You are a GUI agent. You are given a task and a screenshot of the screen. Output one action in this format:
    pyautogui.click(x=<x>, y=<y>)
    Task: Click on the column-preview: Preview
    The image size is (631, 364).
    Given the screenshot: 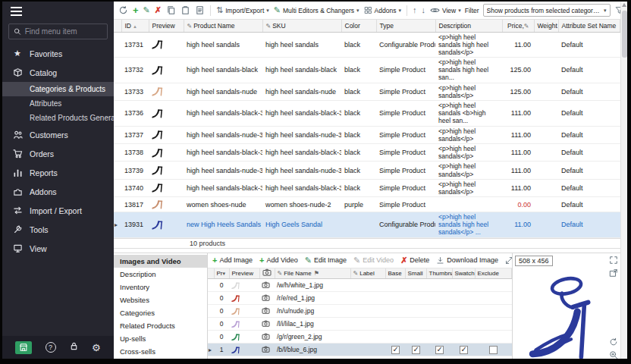 What is the action you would take?
    pyautogui.click(x=166, y=26)
    